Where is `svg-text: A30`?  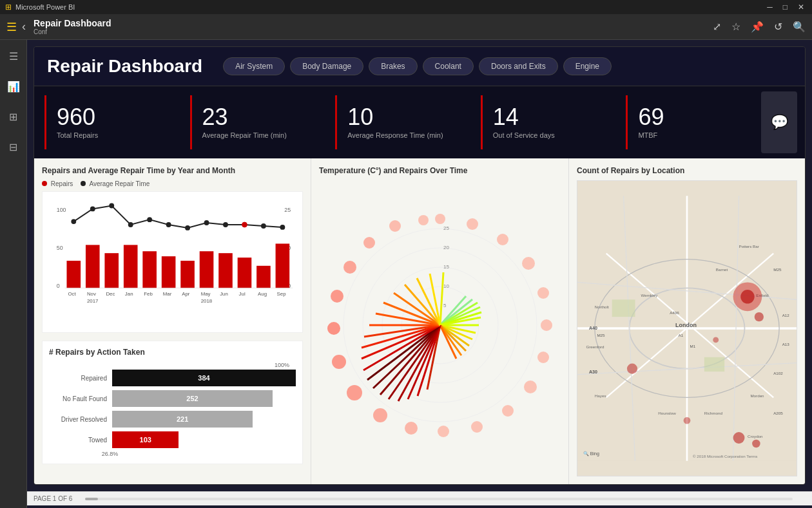 svg-text: A30 is located at coordinates (593, 372).